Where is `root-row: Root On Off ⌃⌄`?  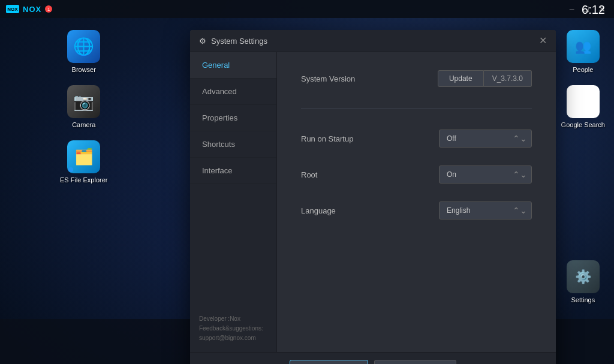
root-row: Root On Off ⌃⌄ is located at coordinates (416, 175).